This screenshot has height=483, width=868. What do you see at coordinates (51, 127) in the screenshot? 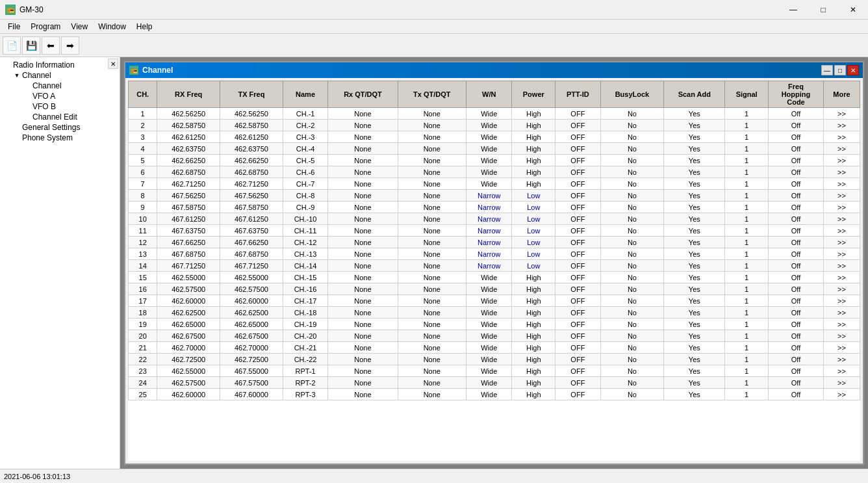
I see `sidebar-label-general-settings: General Settings` at bounding box center [51, 127].